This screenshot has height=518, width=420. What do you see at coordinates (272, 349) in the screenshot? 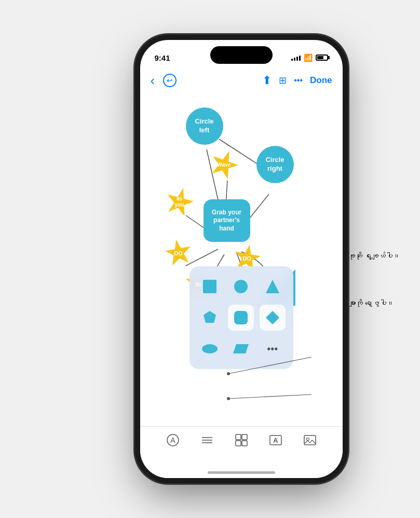
I see `more-shapes-label: •••` at bounding box center [272, 349].